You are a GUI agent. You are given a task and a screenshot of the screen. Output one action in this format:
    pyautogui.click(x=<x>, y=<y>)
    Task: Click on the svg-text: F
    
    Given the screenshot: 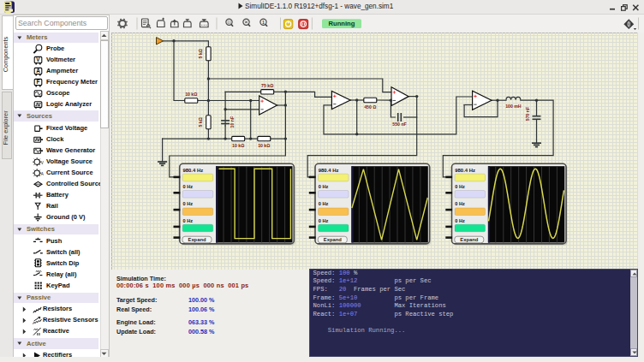 What is the action you would take?
    pyautogui.click(x=39, y=82)
    